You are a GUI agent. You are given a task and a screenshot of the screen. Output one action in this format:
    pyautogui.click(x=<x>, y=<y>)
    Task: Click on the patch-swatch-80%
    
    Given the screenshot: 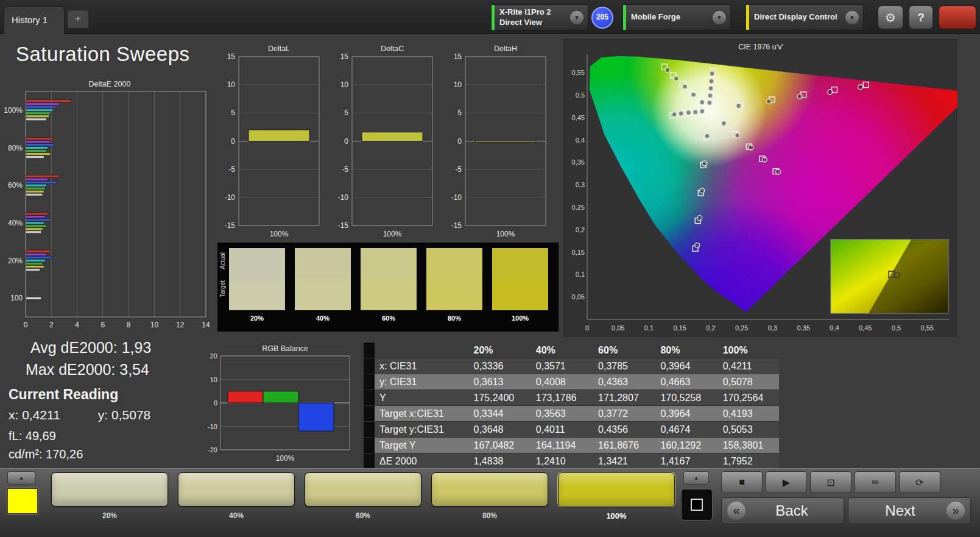 What is the action you would take?
    pyautogui.click(x=454, y=279)
    